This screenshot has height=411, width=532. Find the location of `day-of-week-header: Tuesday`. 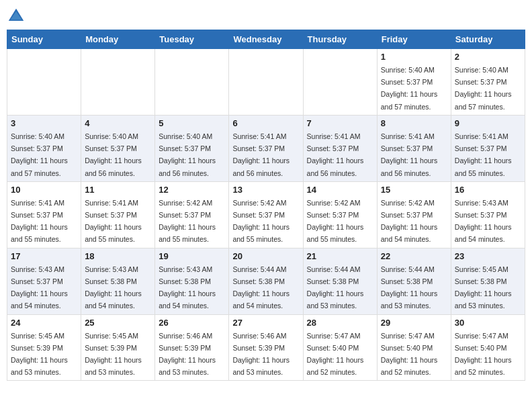

day-of-week-header: Tuesday is located at coordinates (192, 40).